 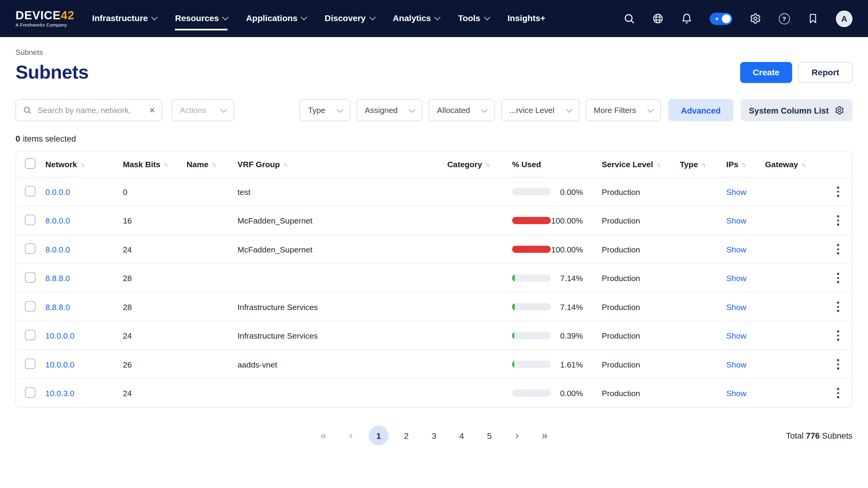 I want to click on select-all-checkbox, so click(x=30, y=164).